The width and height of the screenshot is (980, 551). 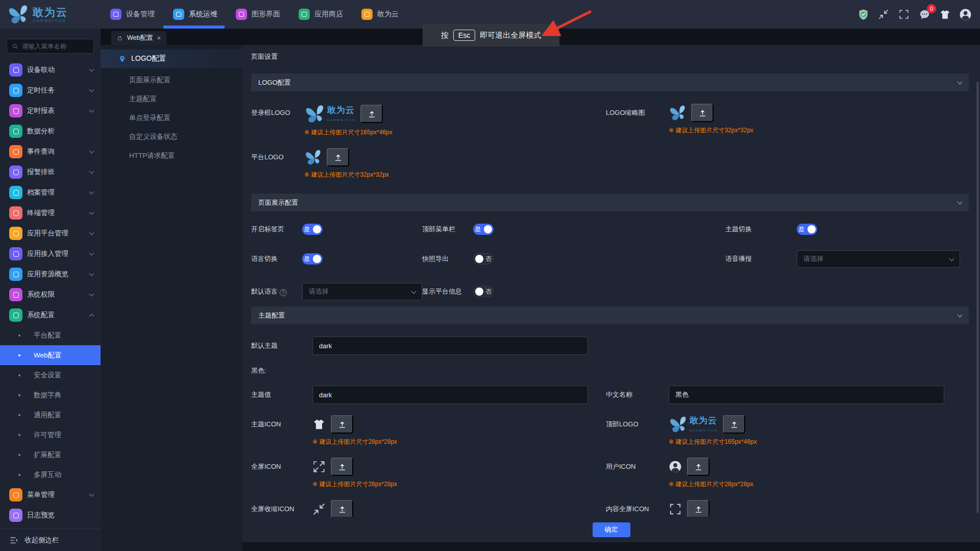 What do you see at coordinates (159, 38) in the screenshot?
I see `close-tab-icon: ×` at bounding box center [159, 38].